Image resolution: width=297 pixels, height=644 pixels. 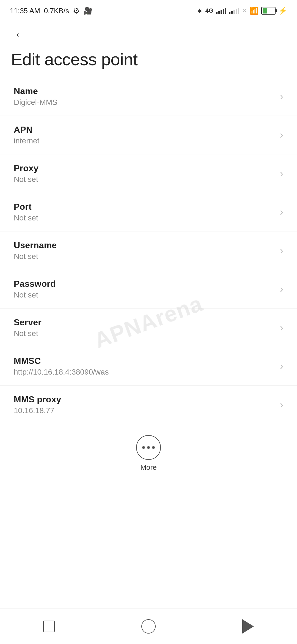 I want to click on settings-item-port: Port Not set ›, so click(x=148, y=212).